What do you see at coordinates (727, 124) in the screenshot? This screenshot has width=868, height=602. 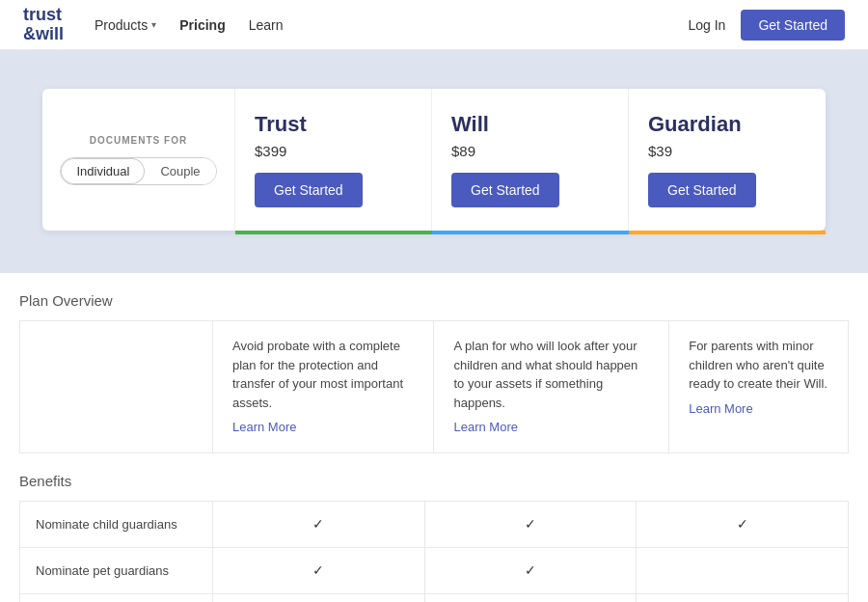 I see `guardian-plan-name: Guardian` at bounding box center [727, 124].